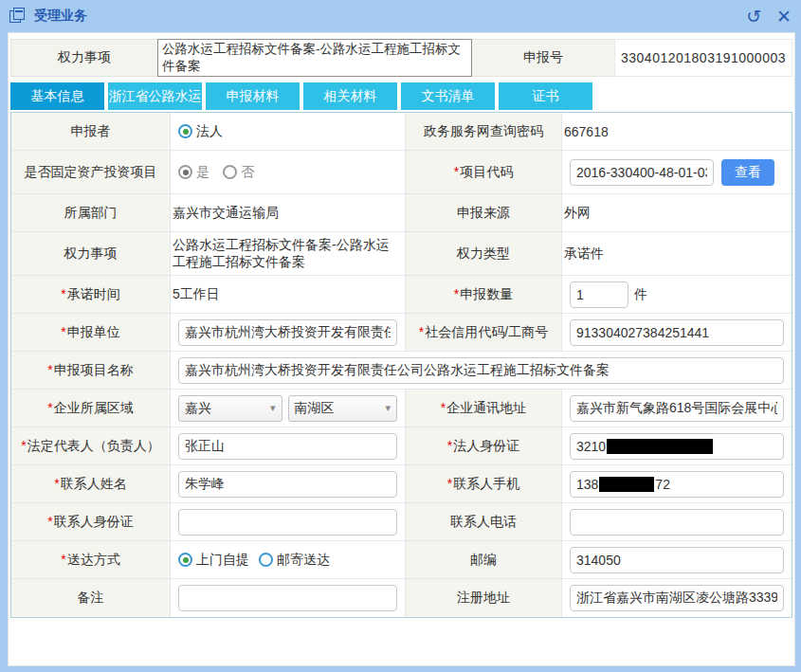 This screenshot has height=672, width=801. I want to click on contact-phone-cell, so click(677, 521).